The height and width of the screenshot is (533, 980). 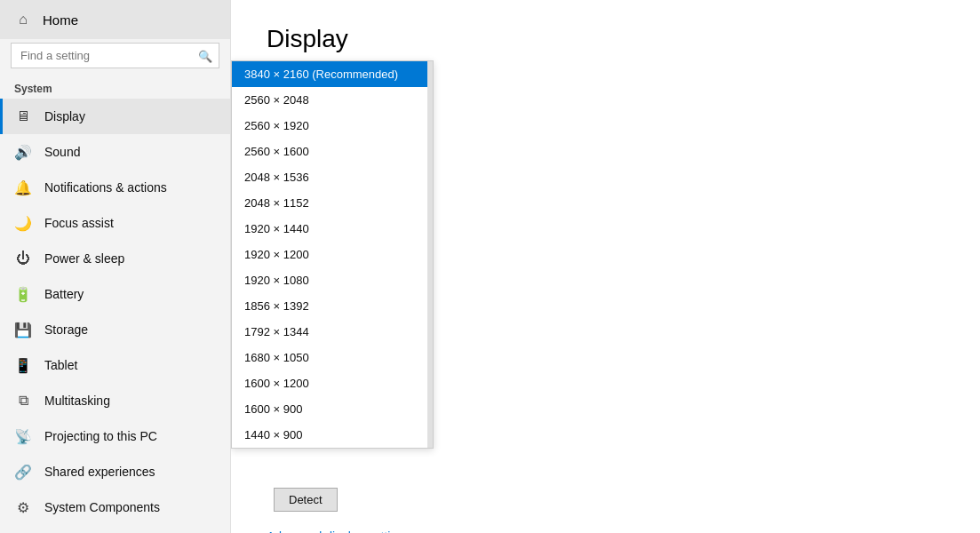 I want to click on dropdown-option-2048x1536: 2048 × 1536, so click(x=332, y=178).